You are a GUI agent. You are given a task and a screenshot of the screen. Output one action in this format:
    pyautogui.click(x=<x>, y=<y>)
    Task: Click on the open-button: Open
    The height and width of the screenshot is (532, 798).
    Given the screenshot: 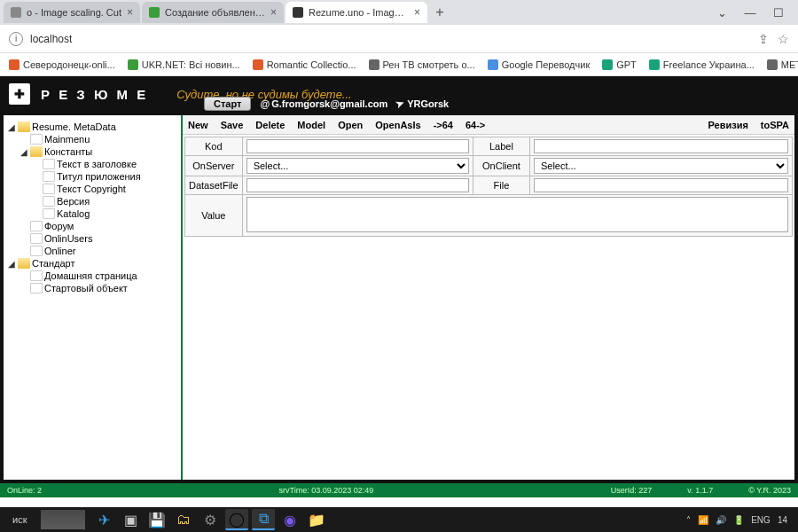 What is the action you would take?
    pyautogui.click(x=350, y=125)
    